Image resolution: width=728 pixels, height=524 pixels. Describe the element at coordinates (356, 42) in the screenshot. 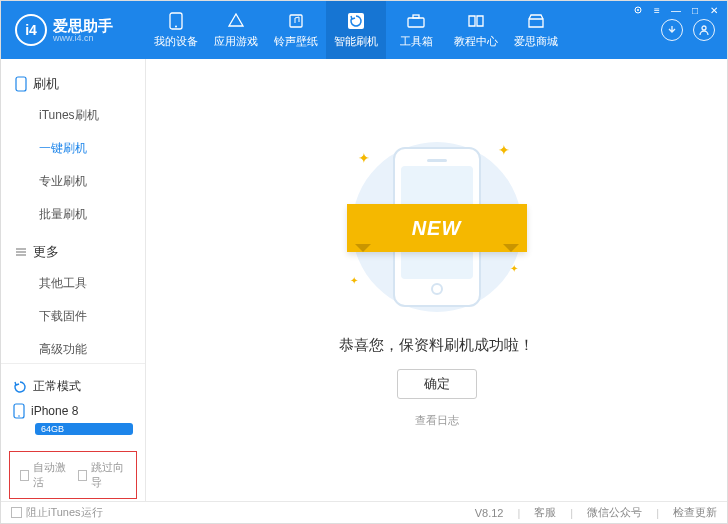

I see `tab-label: 智能刷机` at that location.